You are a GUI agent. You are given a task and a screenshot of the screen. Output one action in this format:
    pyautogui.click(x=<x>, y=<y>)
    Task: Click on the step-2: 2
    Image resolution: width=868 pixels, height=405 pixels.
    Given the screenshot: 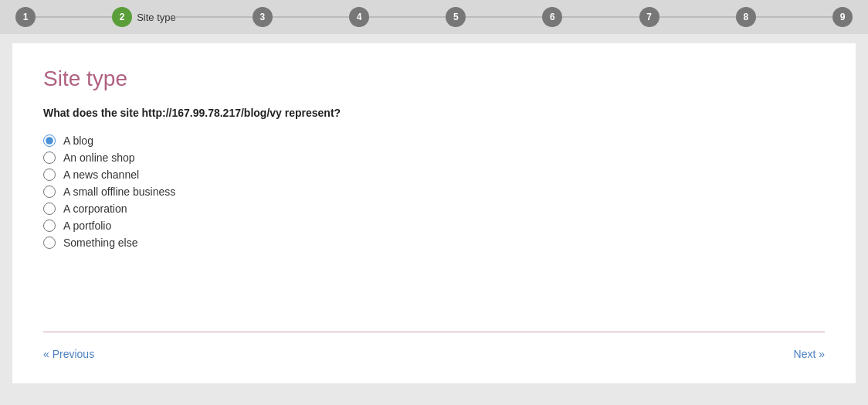 What is the action you would take?
    pyautogui.click(x=122, y=17)
    